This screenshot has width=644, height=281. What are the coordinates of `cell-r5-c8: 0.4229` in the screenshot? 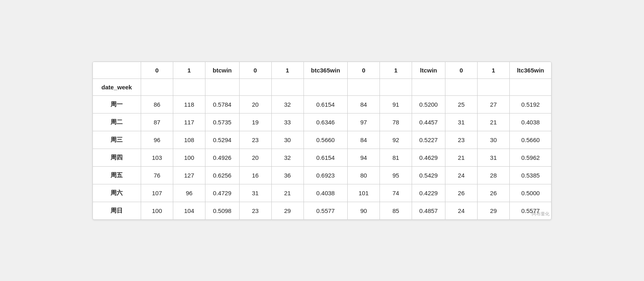 It's located at (429, 193).